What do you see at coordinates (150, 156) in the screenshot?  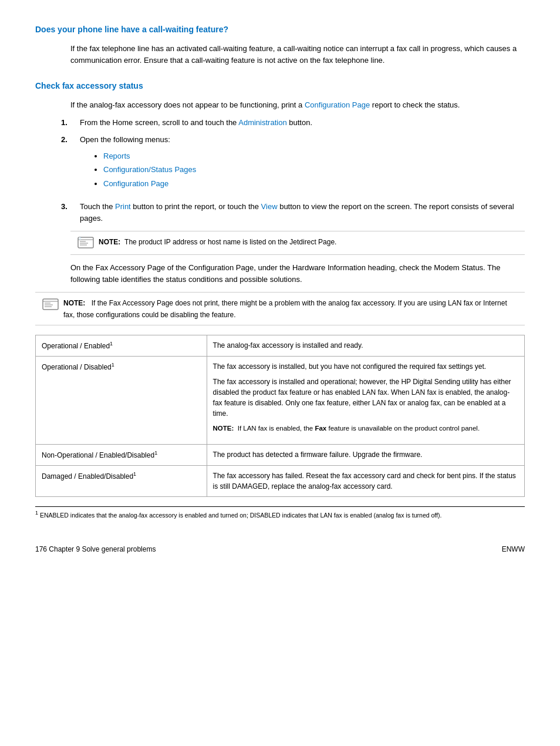 I see `submenu-item-reports: Reports` at bounding box center [150, 156].